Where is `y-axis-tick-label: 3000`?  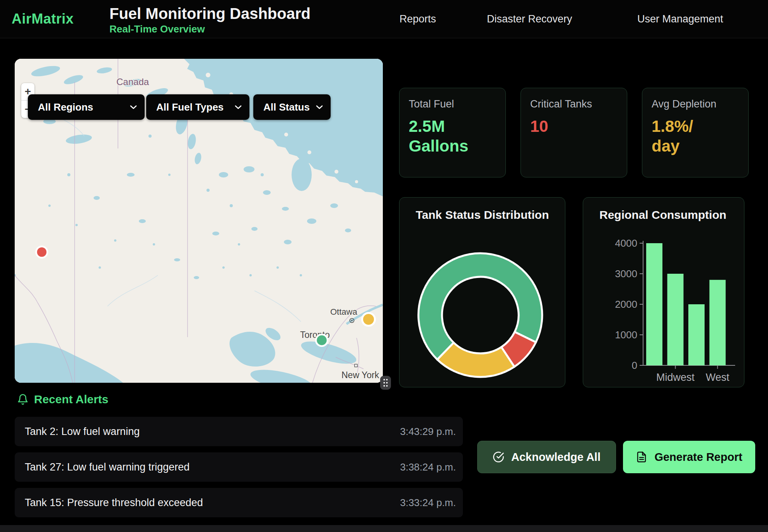
y-axis-tick-label: 3000 is located at coordinates (626, 274).